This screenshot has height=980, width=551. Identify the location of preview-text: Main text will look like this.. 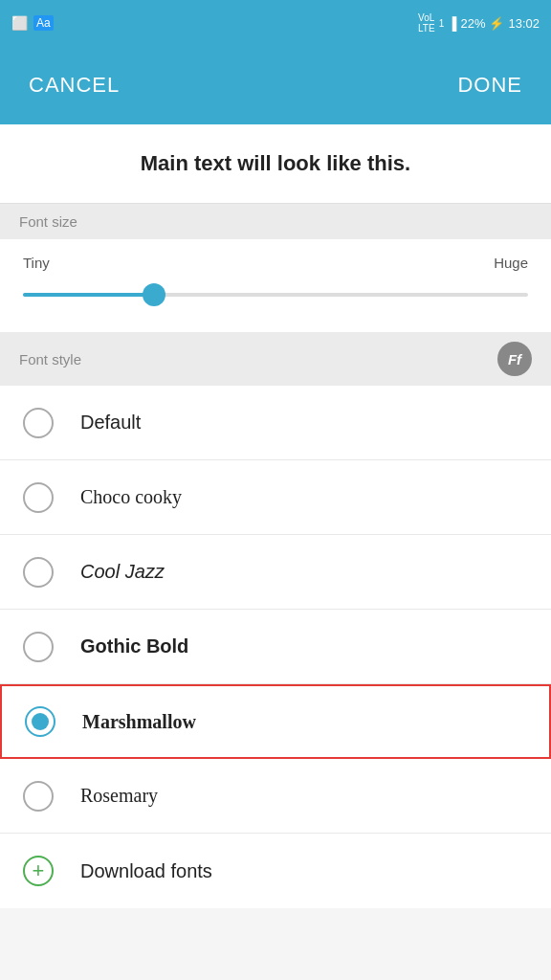
(276, 163).